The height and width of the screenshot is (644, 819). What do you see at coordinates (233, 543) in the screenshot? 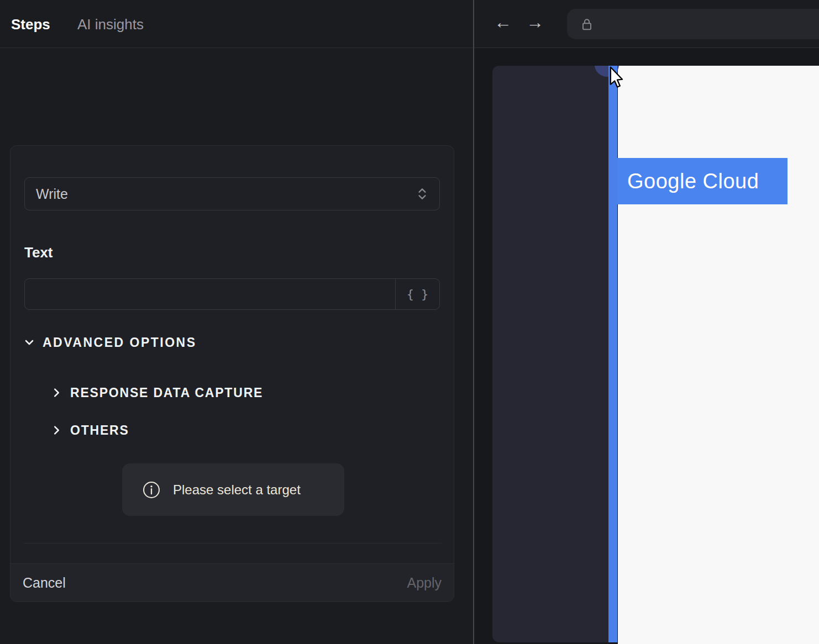
I see `footer-divider` at bounding box center [233, 543].